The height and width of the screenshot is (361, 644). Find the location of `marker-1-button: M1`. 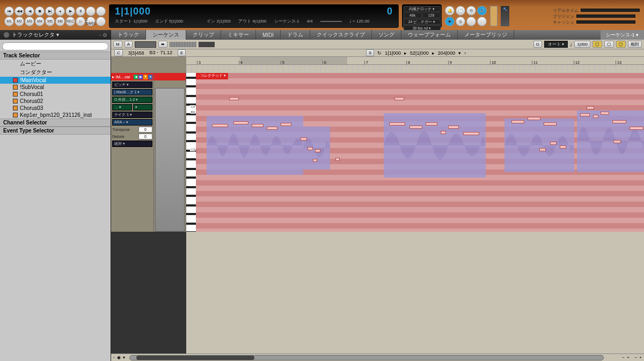

marker-1-button: M1 is located at coordinates (9, 21).